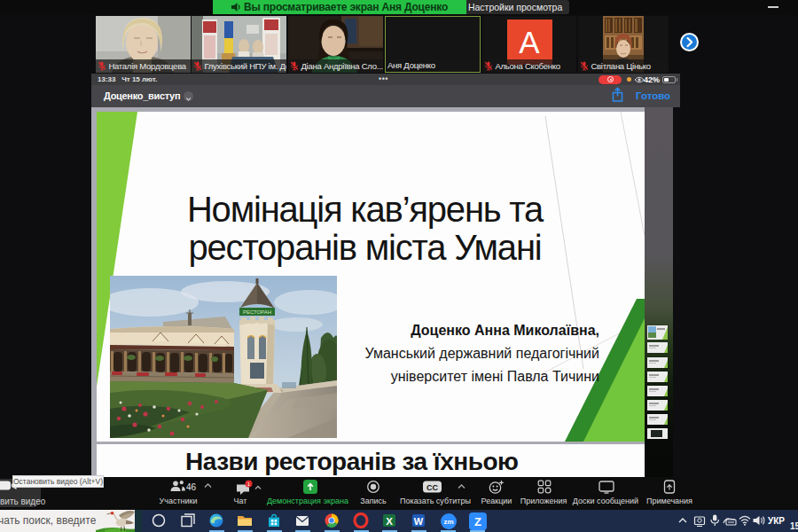 The image size is (798, 532). What do you see at coordinates (389, 521) in the screenshot?
I see `svg-text: X` at bounding box center [389, 521].